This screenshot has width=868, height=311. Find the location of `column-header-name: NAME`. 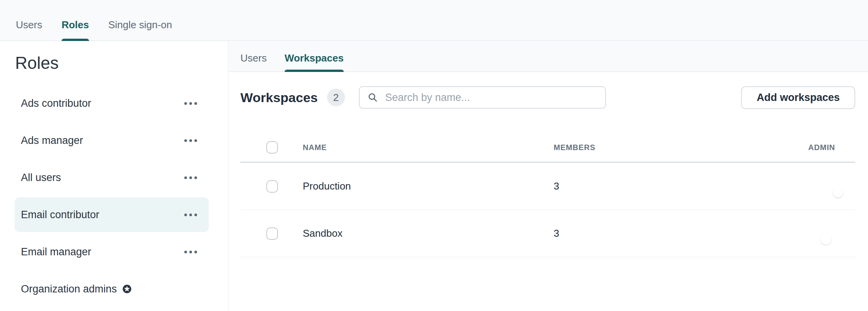

column-header-name: NAME is located at coordinates (428, 148).